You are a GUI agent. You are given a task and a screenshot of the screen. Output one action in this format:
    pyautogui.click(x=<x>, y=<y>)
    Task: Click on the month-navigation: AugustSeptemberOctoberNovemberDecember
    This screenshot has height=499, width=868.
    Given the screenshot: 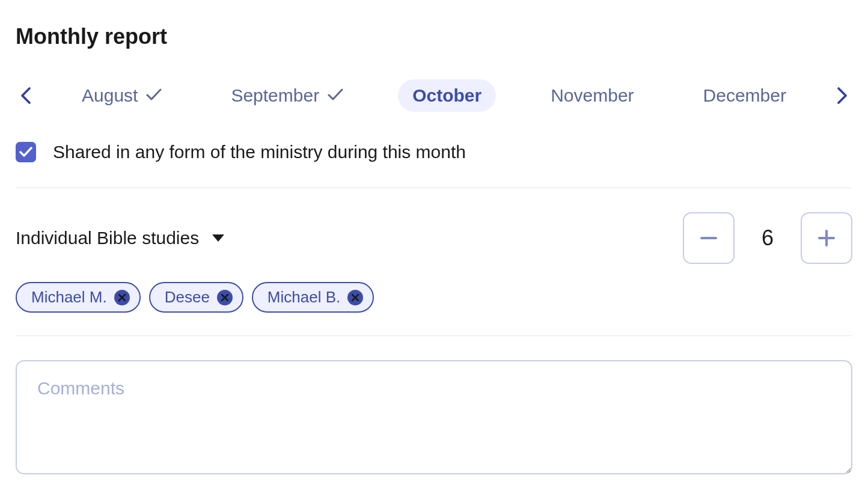 What is the action you would take?
    pyautogui.click(x=434, y=96)
    